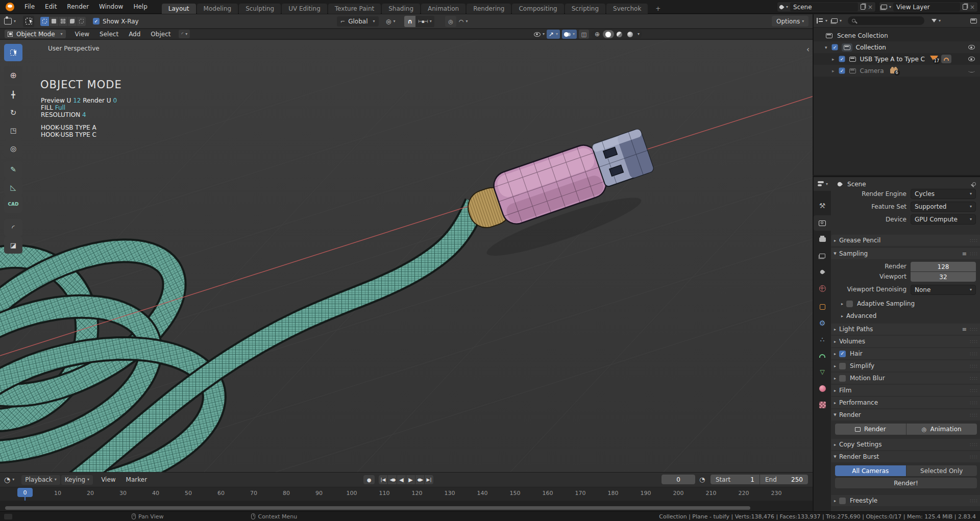 This screenshot has height=521, width=980. What do you see at coordinates (13, 113) in the screenshot?
I see `tool-rotate: ↻` at bounding box center [13, 113].